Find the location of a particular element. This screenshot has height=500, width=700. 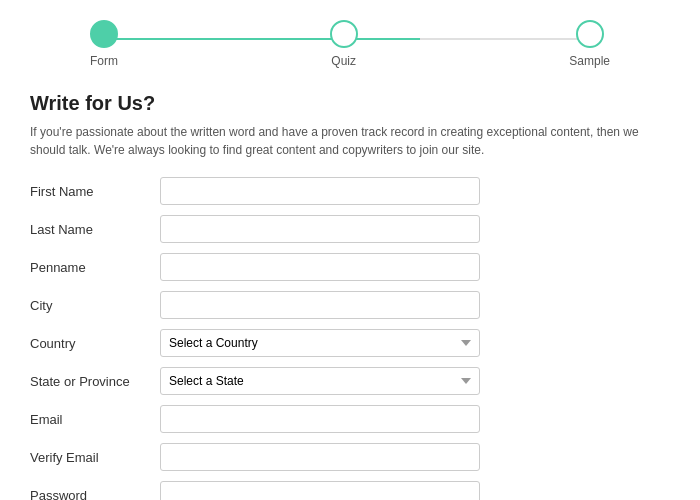

step-circle-form is located at coordinates (104, 34).